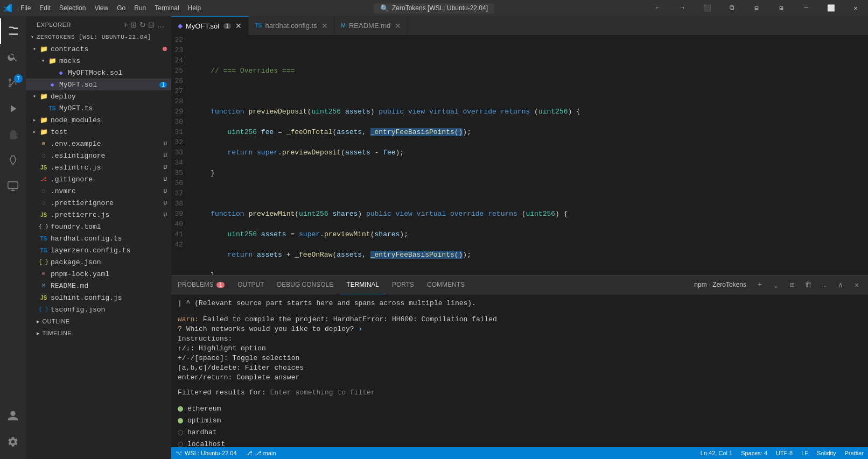 The height and width of the screenshot is (459, 868). I want to click on split-terminal-button: ⊞, so click(792, 285).